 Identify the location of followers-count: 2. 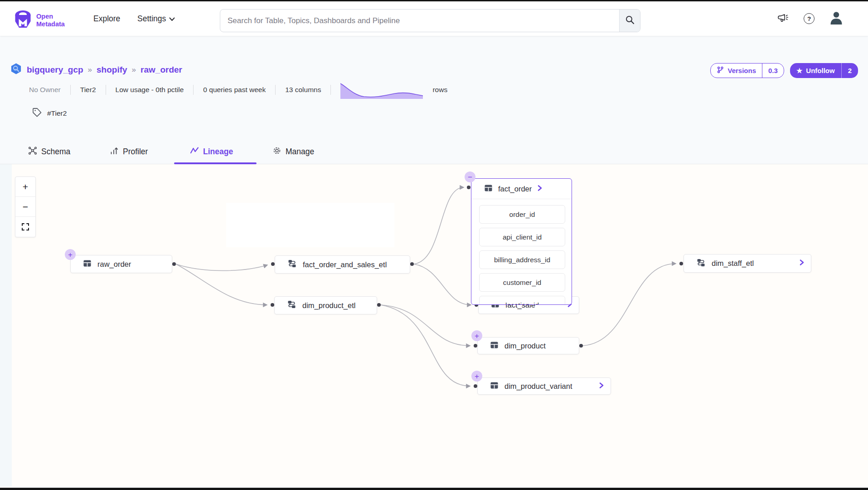
(849, 71).